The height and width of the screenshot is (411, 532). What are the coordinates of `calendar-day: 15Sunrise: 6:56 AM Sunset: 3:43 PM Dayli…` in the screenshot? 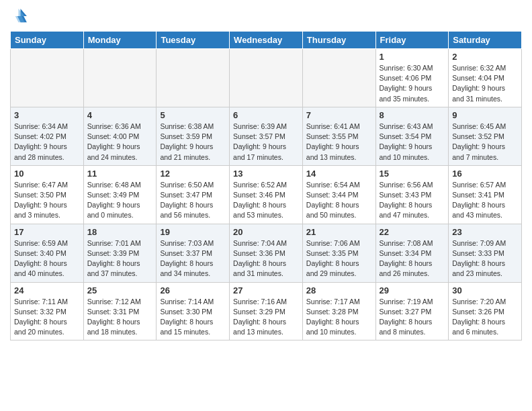 It's located at (412, 195).